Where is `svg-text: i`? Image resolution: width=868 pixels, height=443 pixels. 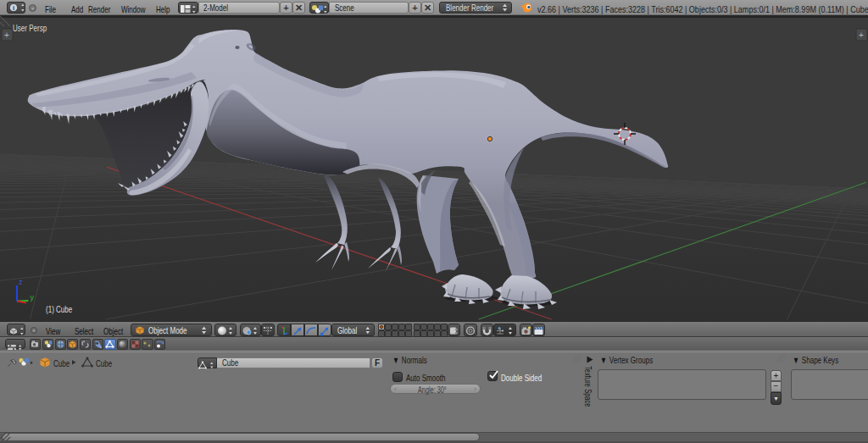 svg-text: i is located at coordinates (14, 7).